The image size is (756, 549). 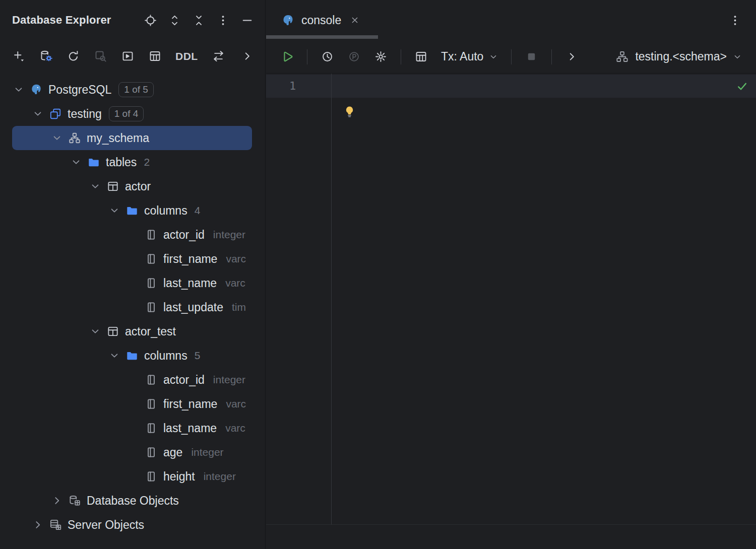 What do you see at coordinates (679, 56) in the screenshot?
I see `schema-switcher: testing.<schema>` at bounding box center [679, 56].